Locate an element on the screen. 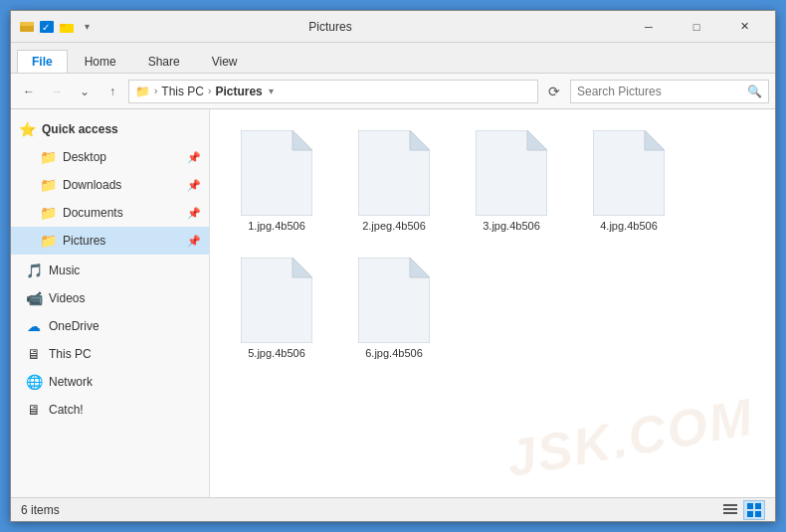 This screenshot has height=532, width=786. path-this-pc: This PC is located at coordinates (183, 91).